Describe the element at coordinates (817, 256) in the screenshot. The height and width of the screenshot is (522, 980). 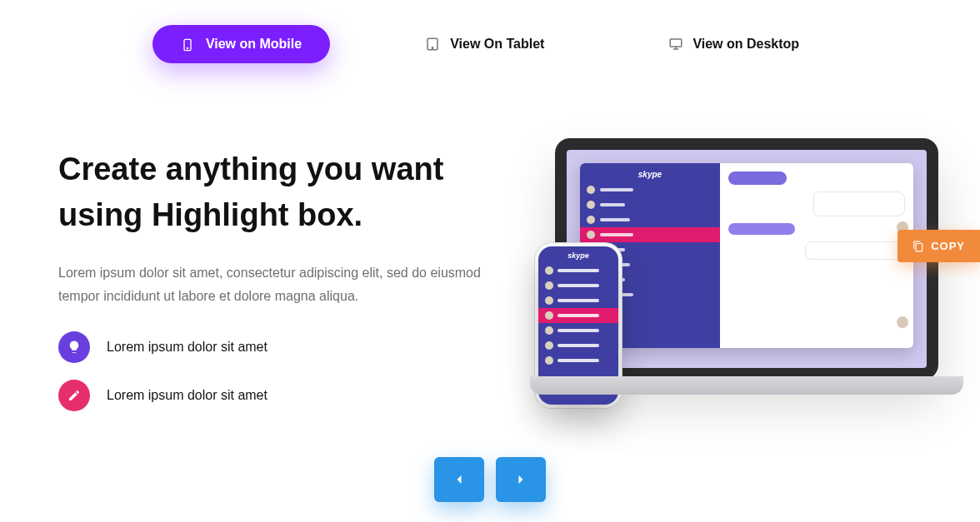
I see `app-chat` at that location.